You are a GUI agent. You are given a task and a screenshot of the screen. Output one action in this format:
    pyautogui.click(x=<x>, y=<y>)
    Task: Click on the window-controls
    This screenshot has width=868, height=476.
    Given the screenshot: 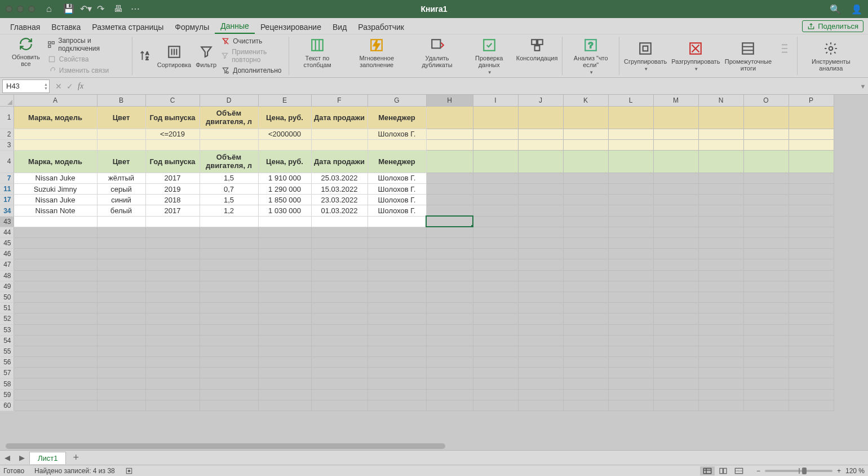 What is the action you would take?
    pyautogui.click(x=20, y=9)
    